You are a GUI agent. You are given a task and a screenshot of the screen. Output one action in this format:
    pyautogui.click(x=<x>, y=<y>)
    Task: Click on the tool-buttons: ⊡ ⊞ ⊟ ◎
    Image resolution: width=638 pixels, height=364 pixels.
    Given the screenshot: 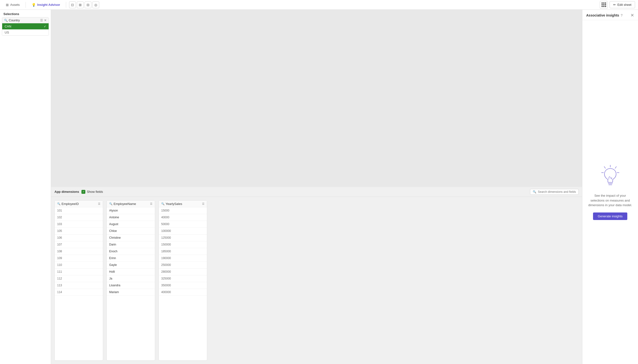 What is the action you would take?
    pyautogui.click(x=84, y=5)
    